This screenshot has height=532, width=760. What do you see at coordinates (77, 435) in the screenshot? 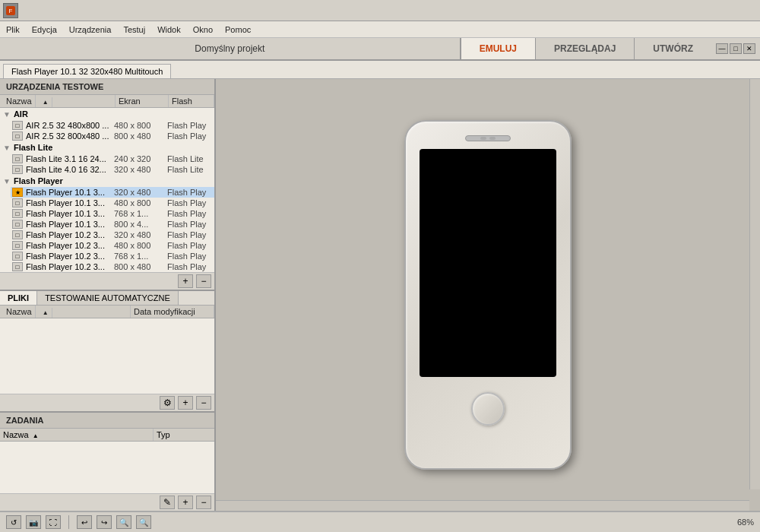
I see `tasks-col-name: Nazwa ▲` at bounding box center [77, 435].